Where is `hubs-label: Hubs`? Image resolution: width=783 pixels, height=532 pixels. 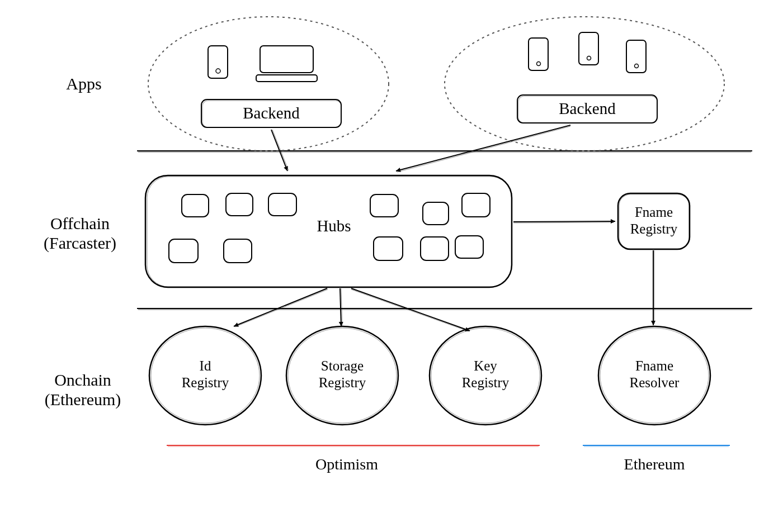 hubs-label: Hubs is located at coordinates (333, 226).